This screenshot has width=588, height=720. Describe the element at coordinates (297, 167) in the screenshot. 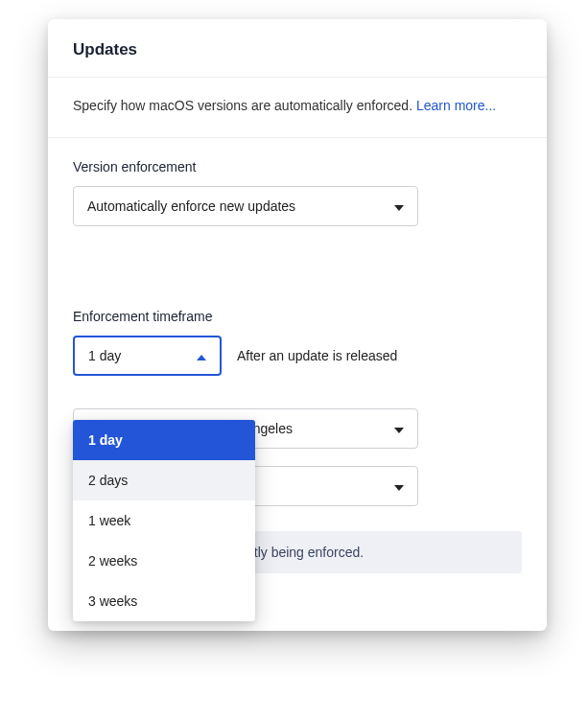

I see `version-enforcement-label: Version enforcement` at that location.